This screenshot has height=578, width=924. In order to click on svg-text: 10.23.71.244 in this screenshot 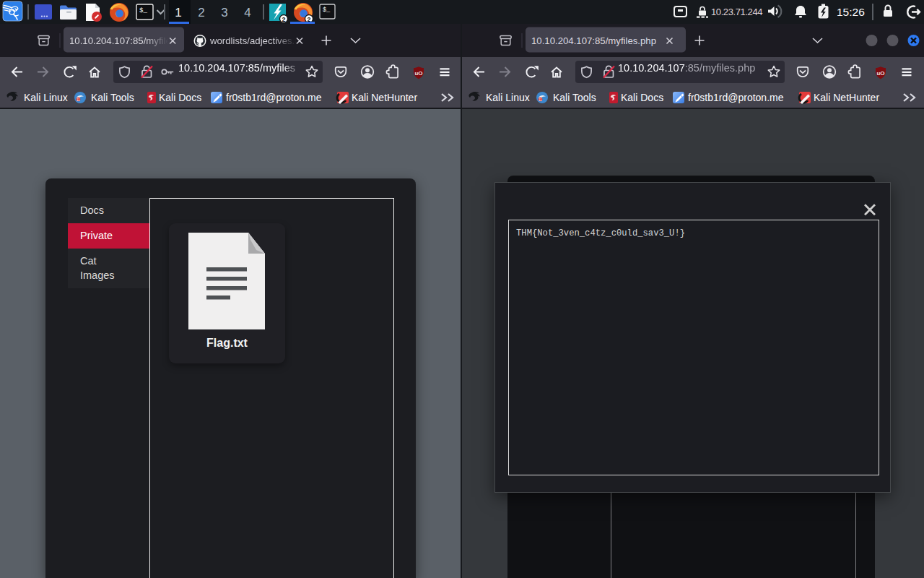, I will do `click(736, 12)`.